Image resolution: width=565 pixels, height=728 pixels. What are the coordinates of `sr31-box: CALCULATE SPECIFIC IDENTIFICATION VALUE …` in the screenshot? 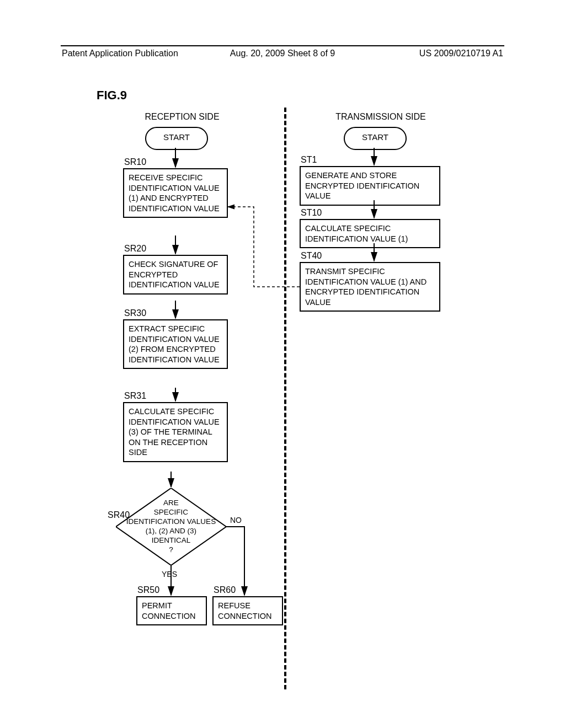 It's located at (175, 432).